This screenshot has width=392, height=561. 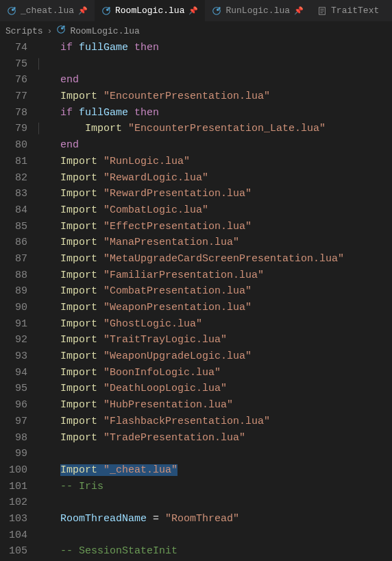 I want to click on line-number: 89, so click(x=14, y=291).